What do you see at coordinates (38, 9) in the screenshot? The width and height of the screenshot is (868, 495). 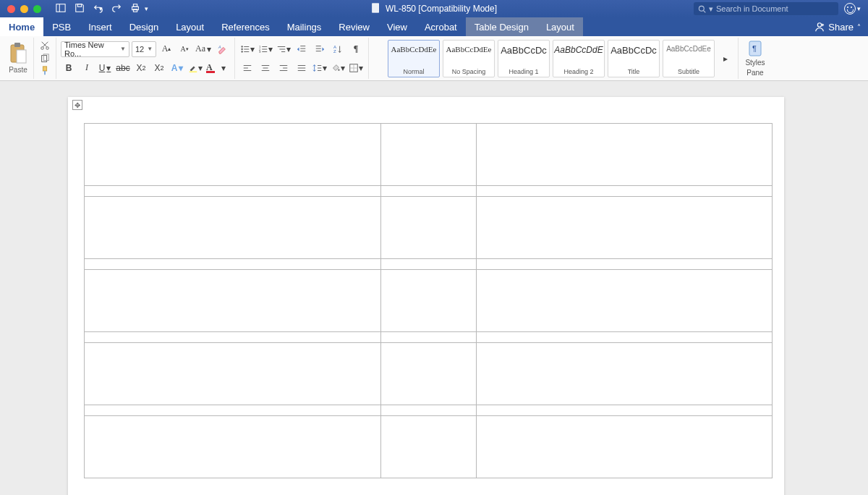 I see `zoom-window-button` at bounding box center [38, 9].